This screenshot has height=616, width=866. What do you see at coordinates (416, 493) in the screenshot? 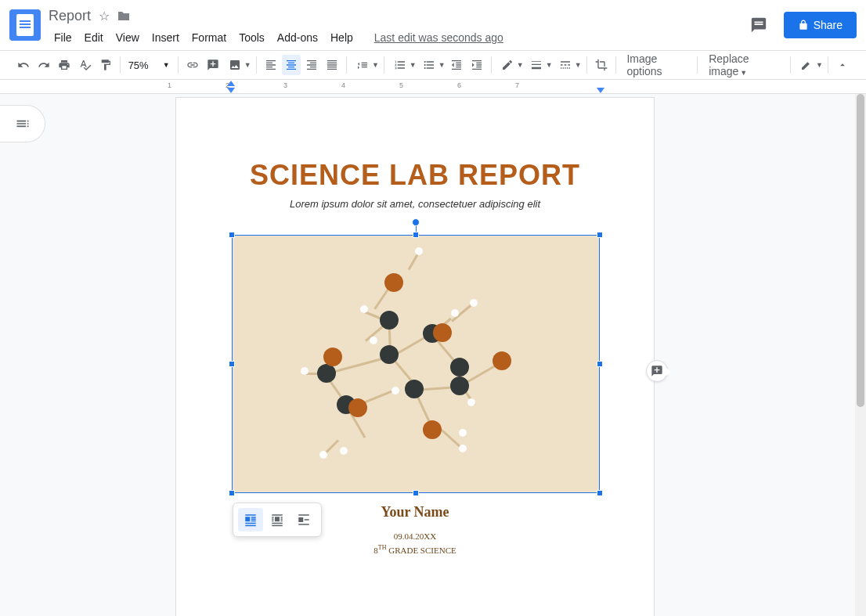
I see `resize-handle-bot-mid` at bounding box center [416, 493].